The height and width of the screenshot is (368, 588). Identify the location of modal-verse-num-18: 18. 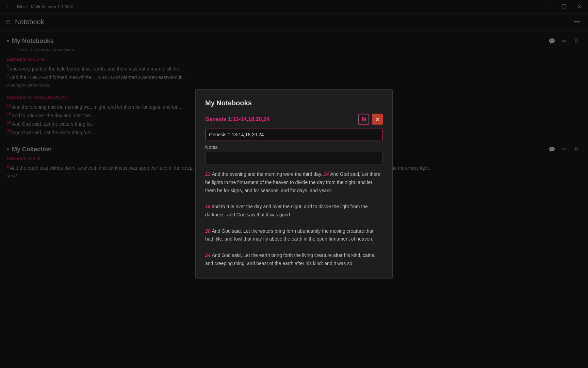
(208, 206).